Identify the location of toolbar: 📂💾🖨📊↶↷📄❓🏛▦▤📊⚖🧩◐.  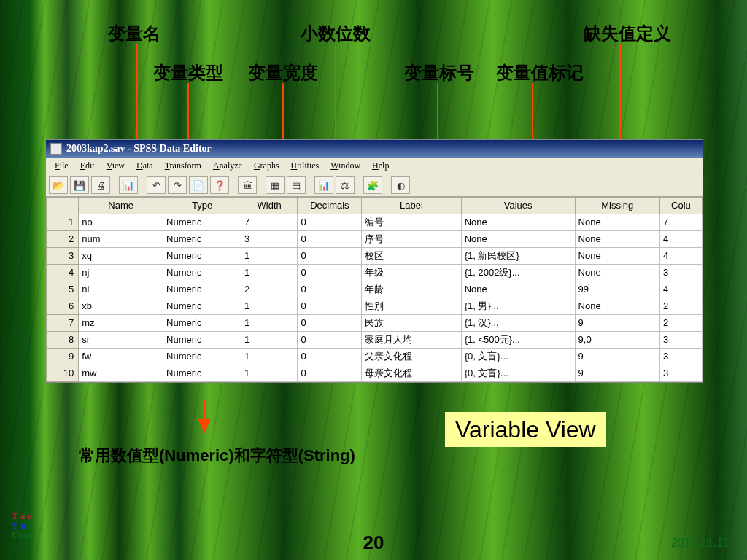
(374, 185).